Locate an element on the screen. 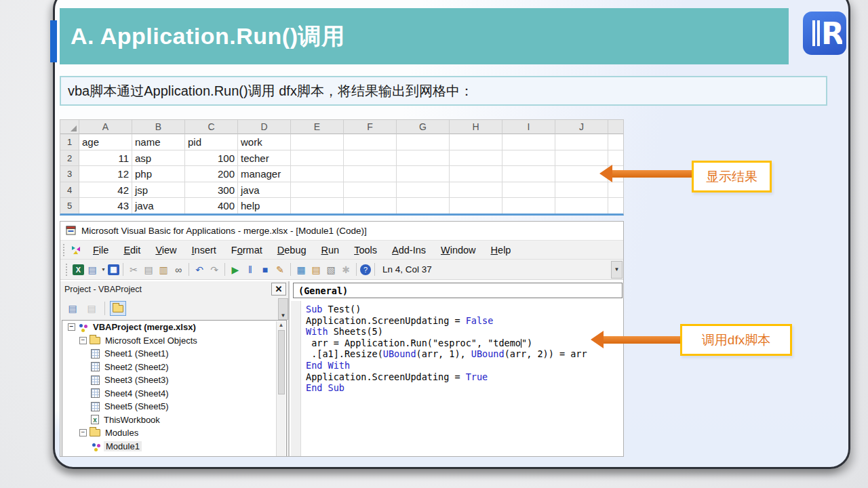 The image size is (868, 488). toolbox-icon: ✱ is located at coordinates (346, 270).